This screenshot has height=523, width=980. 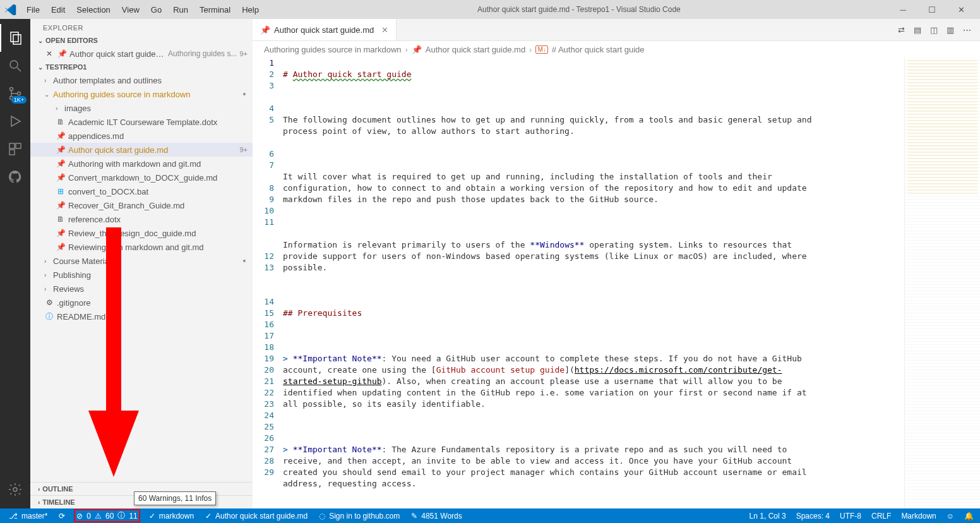 I want to click on file-reference-dotx: 🗎reference.dotx, so click(x=141, y=219).